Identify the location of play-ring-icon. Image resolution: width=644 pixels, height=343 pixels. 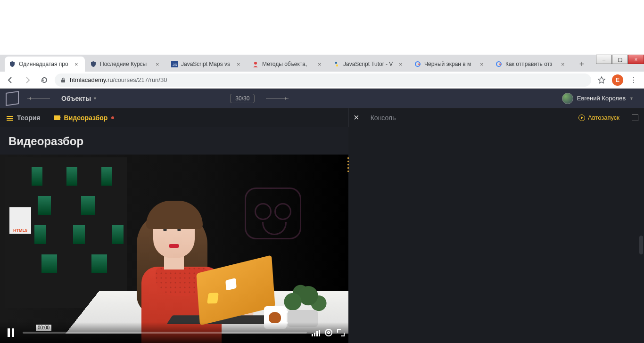
(582, 118).